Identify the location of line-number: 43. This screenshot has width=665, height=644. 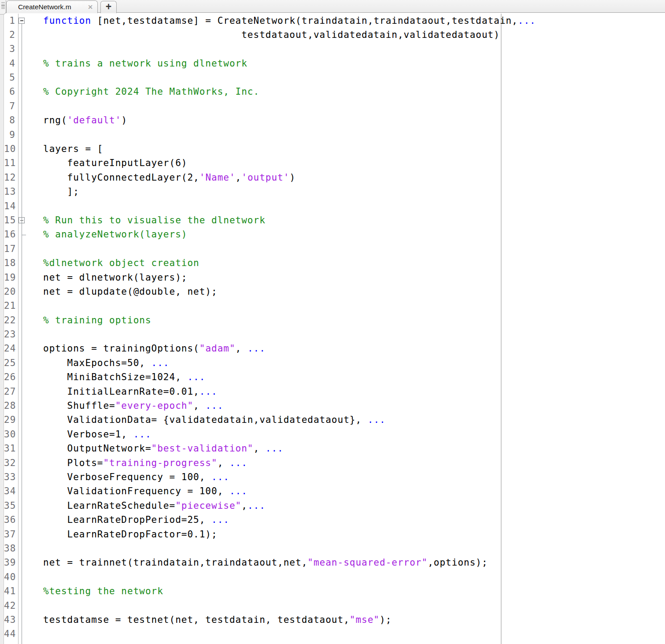
(11, 620).